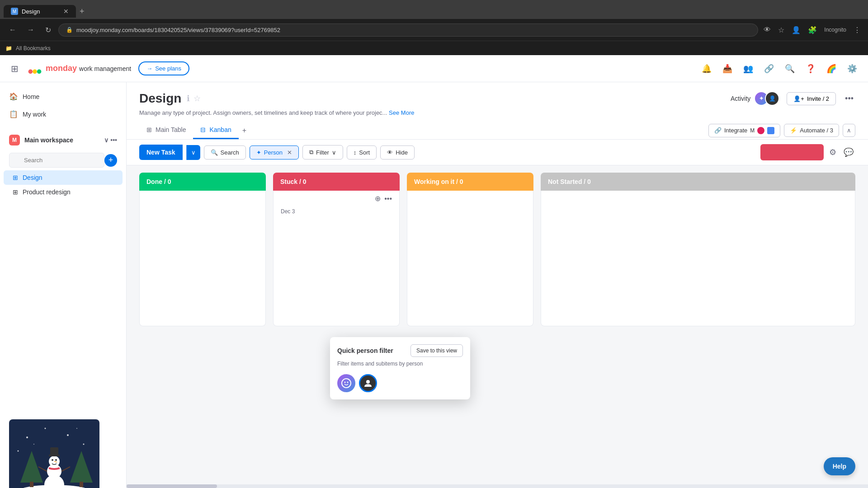 The width and height of the screenshot is (868, 488). I want to click on col-header-done: Done / 0, so click(203, 182).